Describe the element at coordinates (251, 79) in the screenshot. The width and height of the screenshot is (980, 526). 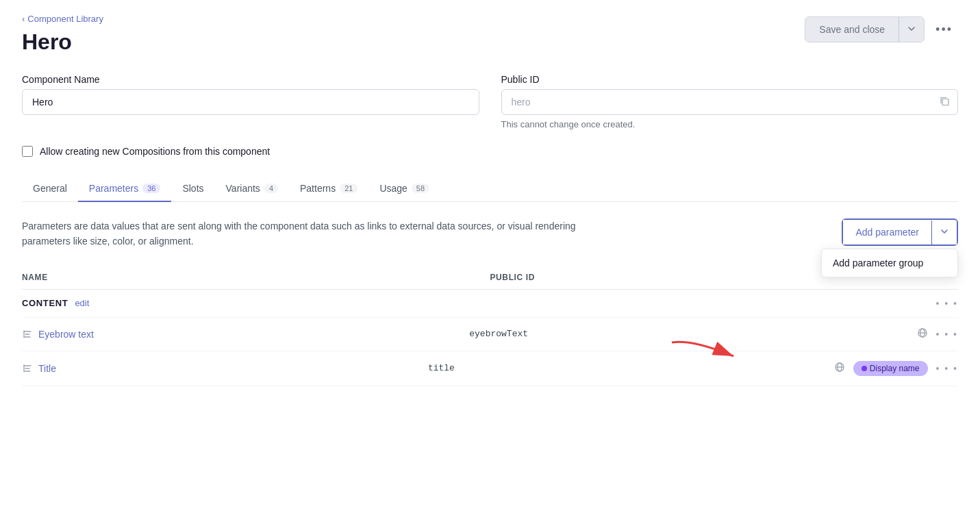
I see `component-name-label: Component Name` at that location.